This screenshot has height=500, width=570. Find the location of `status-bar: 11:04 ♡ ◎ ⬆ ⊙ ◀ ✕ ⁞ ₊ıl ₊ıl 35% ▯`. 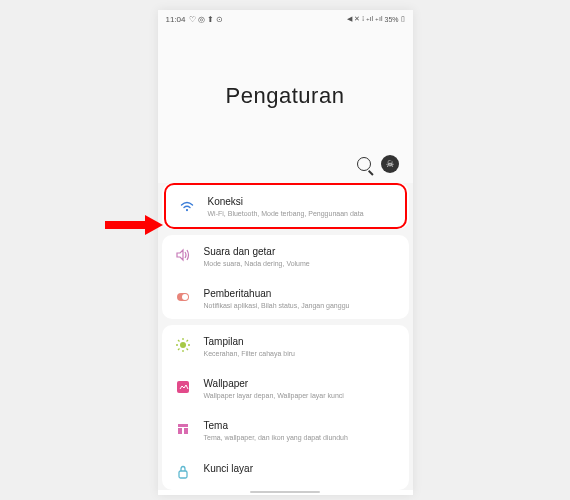

status-bar: 11:04 ♡ ◎ ⬆ ⊙ ◀ ✕ ⁞ ₊ıl ₊ıl 35% ▯ is located at coordinates (286, 19).